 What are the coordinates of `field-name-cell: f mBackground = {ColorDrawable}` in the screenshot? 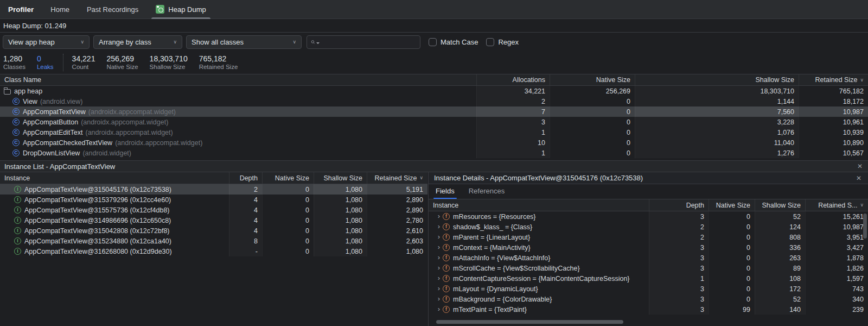 It's located at (539, 299).